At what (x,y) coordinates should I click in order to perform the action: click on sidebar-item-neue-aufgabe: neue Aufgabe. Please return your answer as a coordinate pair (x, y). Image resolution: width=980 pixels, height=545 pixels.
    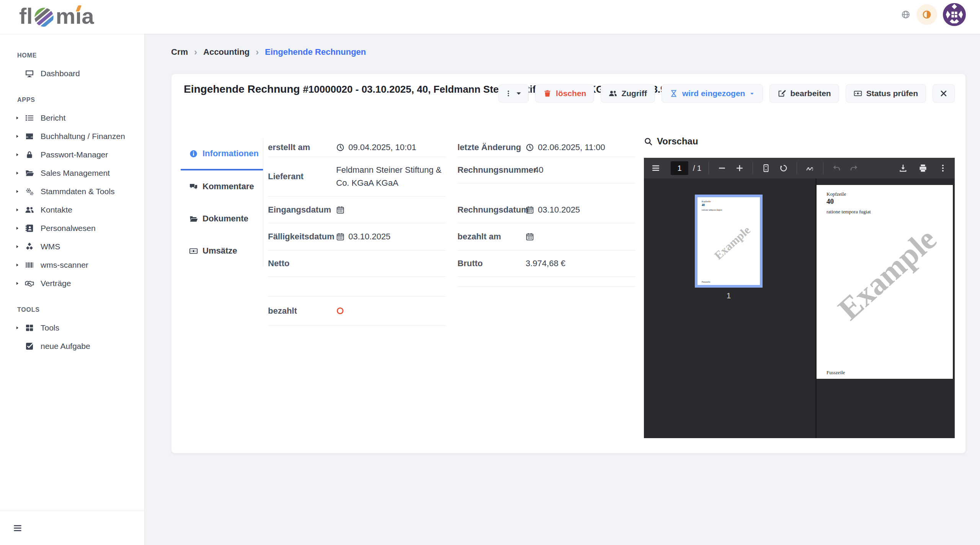
    Looking at the image, I should click on (72, 346).